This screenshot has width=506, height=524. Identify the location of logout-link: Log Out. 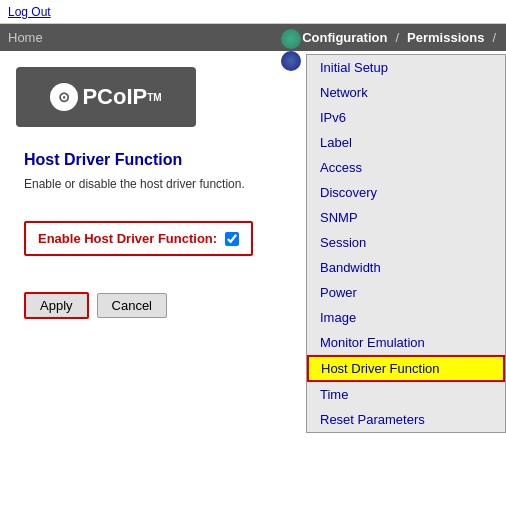
(30, 12).